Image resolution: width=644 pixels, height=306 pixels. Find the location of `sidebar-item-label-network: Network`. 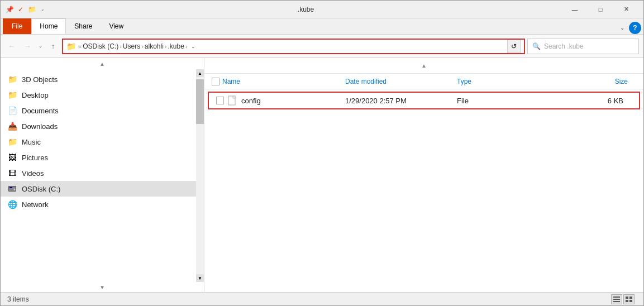

sidebar-item-label-network: Network is located at coordinates (35, 204).